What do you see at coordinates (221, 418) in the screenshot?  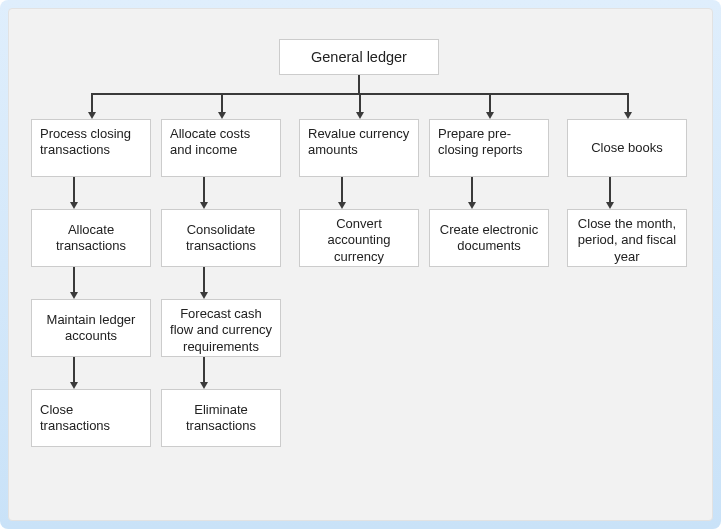 I see `node-label: Eliminate transactions` at bounding box center [221, 418].